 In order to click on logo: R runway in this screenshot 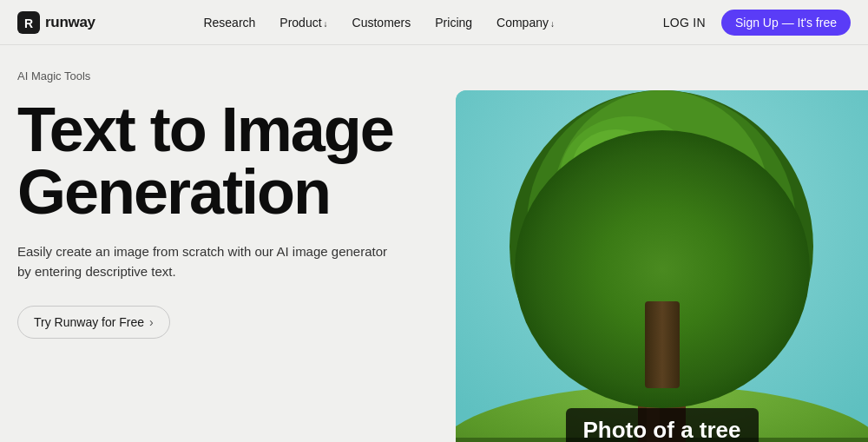, I will do `click(56, 23)`.